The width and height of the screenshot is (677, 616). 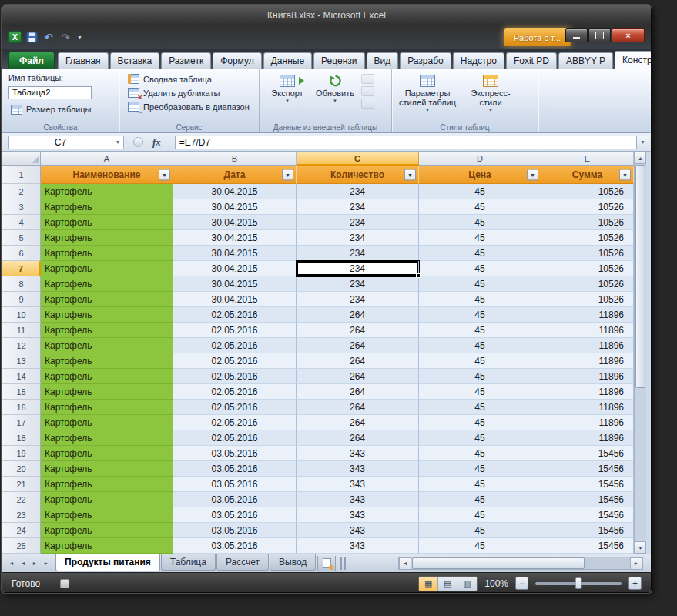 I want to click on horizontal-scroll-thumb, so click(x=498, y=564).